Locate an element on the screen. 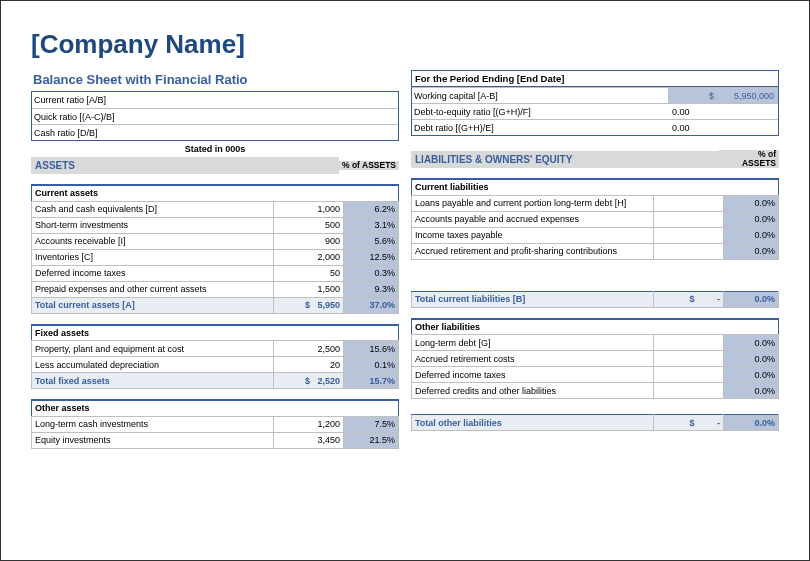 The height and width of the screenshot is (561, 810). ratio-row: Debt ratio [(G+H)/E]0.00 is located at coordinates (595, 127).